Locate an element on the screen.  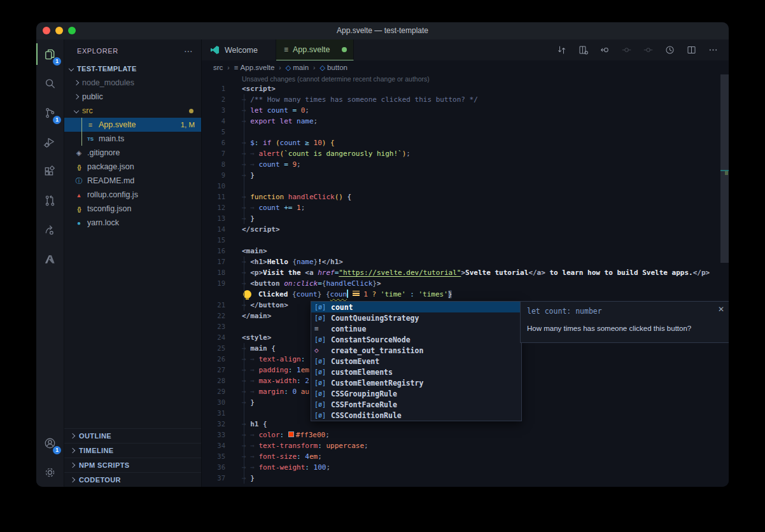
line-number: 13 is located at coordinates (221, 219).